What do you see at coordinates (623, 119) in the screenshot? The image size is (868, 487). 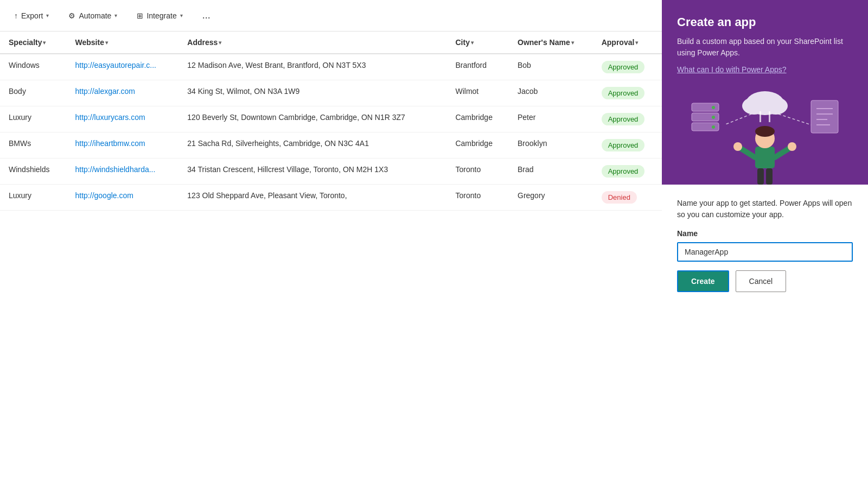 I see `approval-badge-2: Approved` at bounding box center [623, 119].